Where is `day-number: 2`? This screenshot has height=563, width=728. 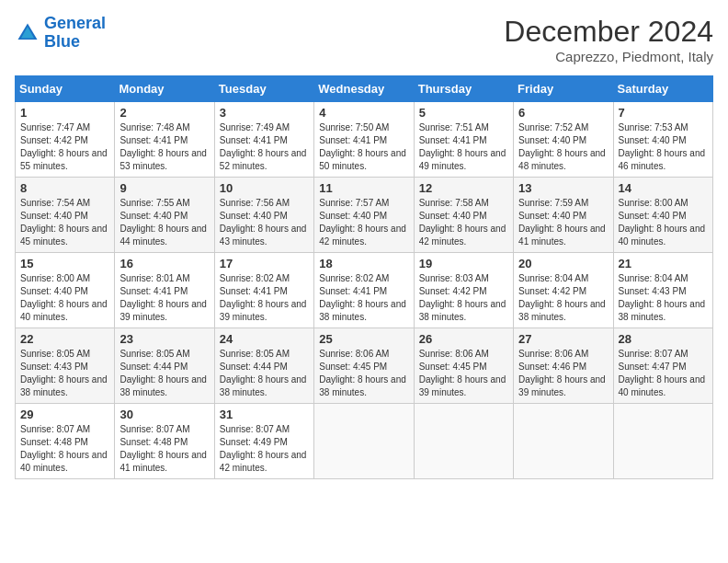 day-number: 2 is located at coordinates (164, 112).